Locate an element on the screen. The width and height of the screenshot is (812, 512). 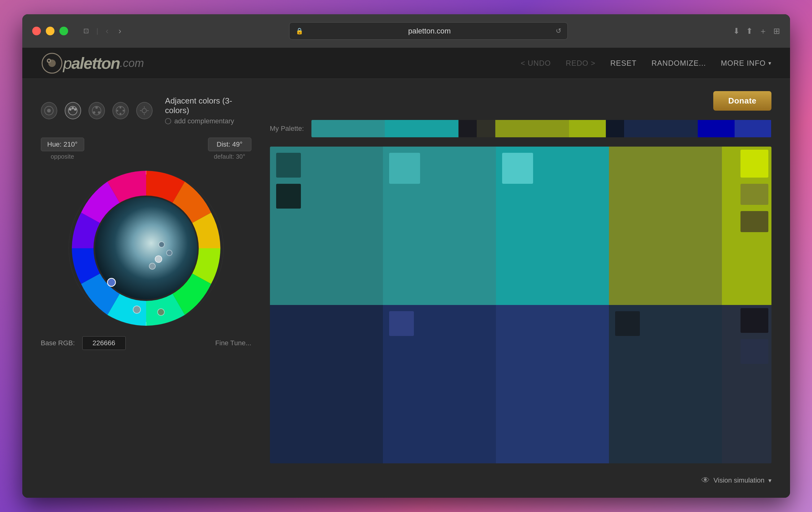
dist-label: Dist: 49° is located at coordinates (230, 144).